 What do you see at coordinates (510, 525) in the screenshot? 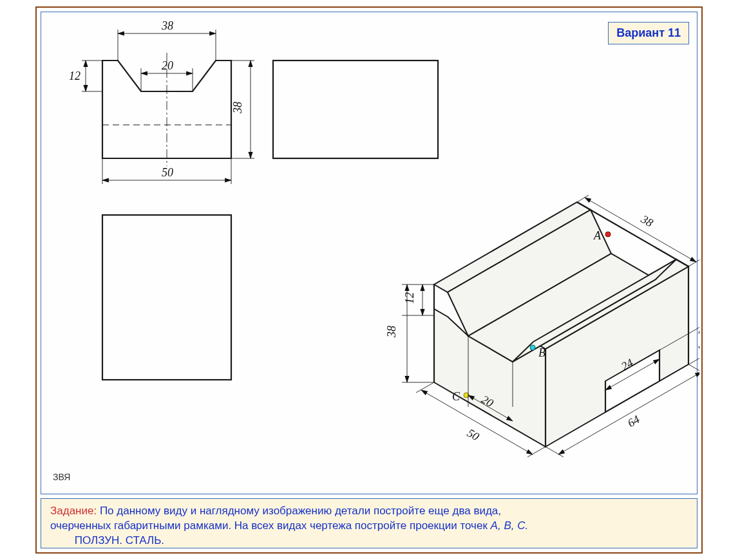
I see `task-points: А, В, С.` at bounding box center [510, 525].